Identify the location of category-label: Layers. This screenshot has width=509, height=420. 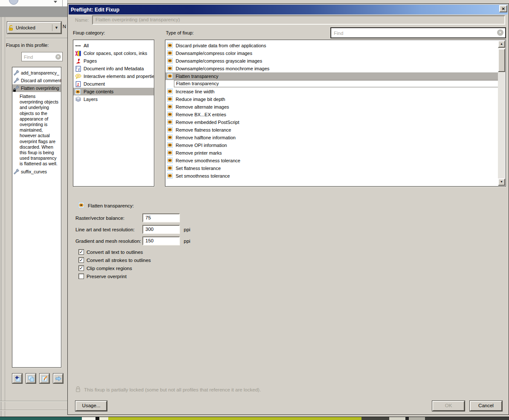
(90, 99).